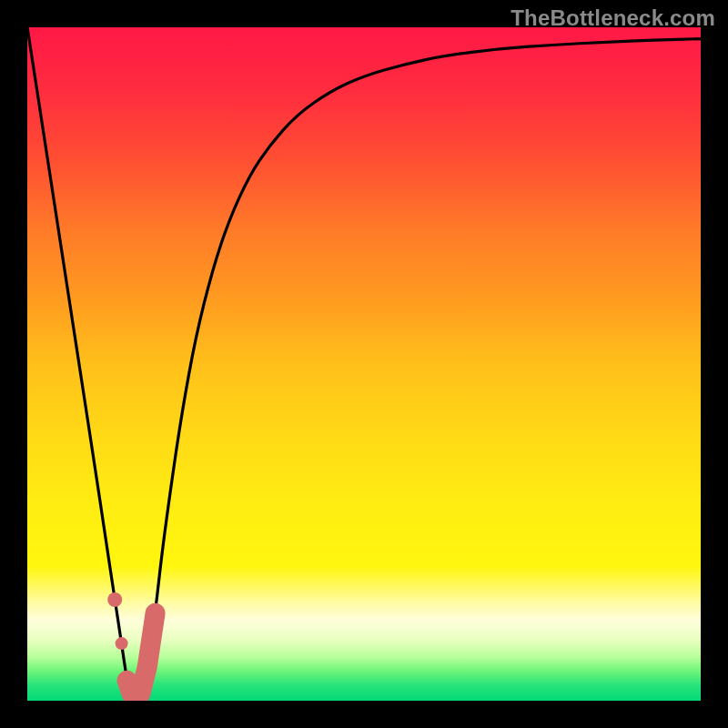  What do you see at coordinates (142, 657) in the screenshot?
I see `marker-segment` at bounding box center [142, 657].